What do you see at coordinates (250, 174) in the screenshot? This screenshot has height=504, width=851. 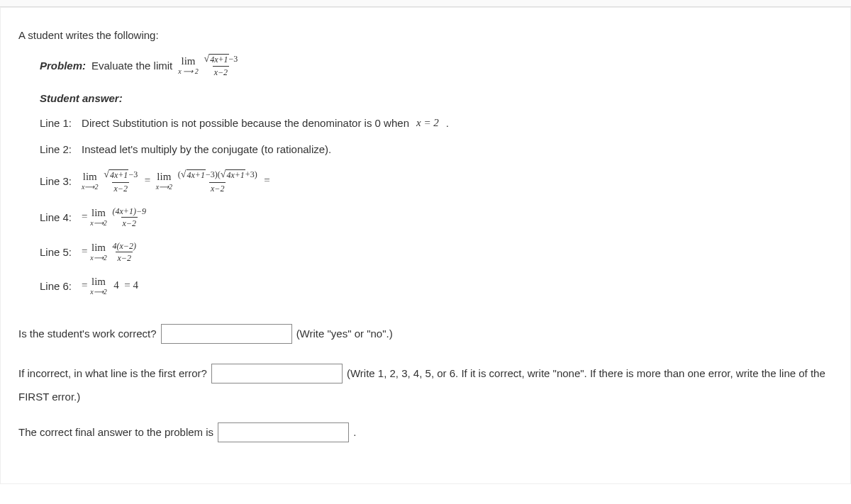 I see `num-mid: +3` at bounding box center [250, 174].